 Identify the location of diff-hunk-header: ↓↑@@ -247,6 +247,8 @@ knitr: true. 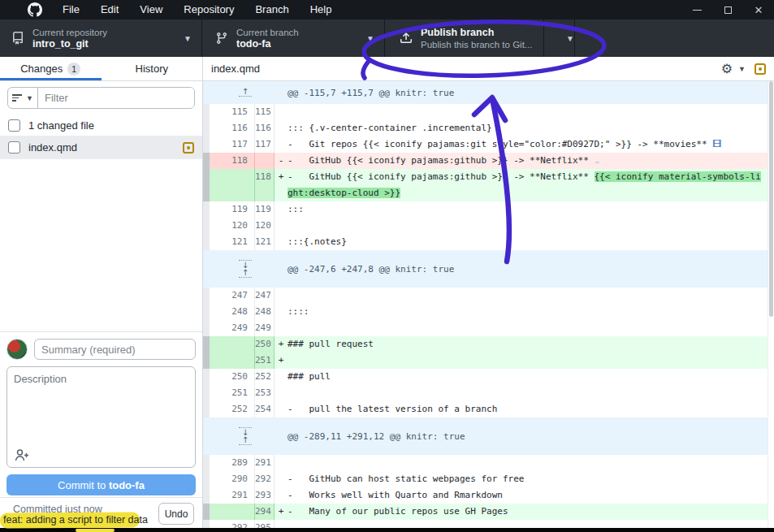
(486, 269).